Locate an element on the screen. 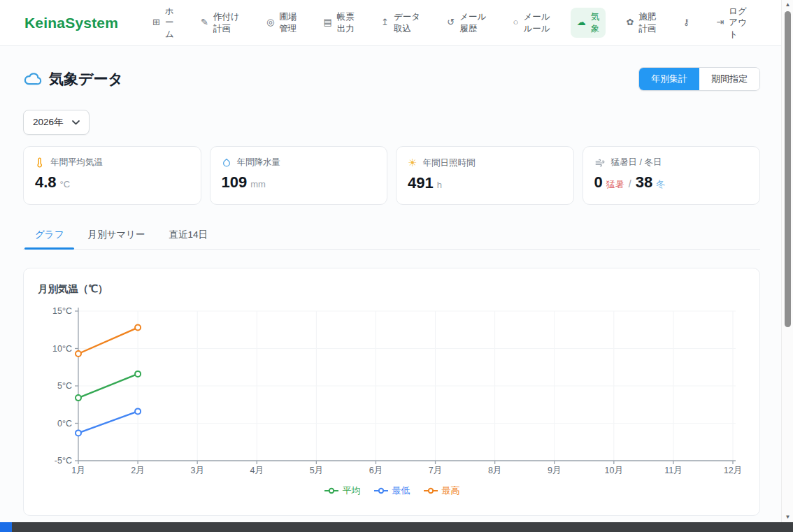  legend-item-avg: 平均 is located at coordinates (343, 491).